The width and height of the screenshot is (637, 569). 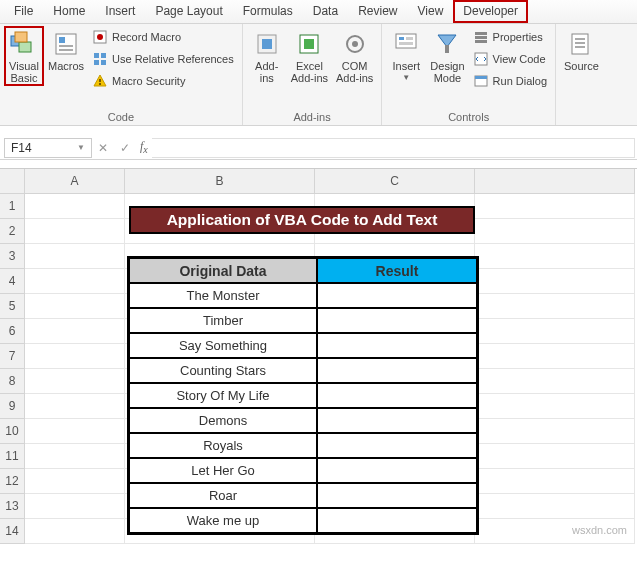 I want to click on record-macro-button: Record Macro, so click(x=163, y=37).